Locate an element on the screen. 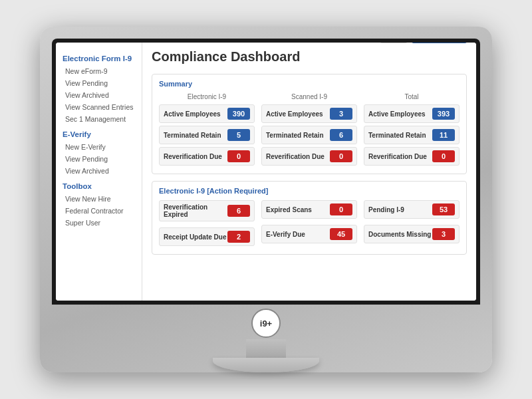  monitor-base is located at coordinates (266, 365).